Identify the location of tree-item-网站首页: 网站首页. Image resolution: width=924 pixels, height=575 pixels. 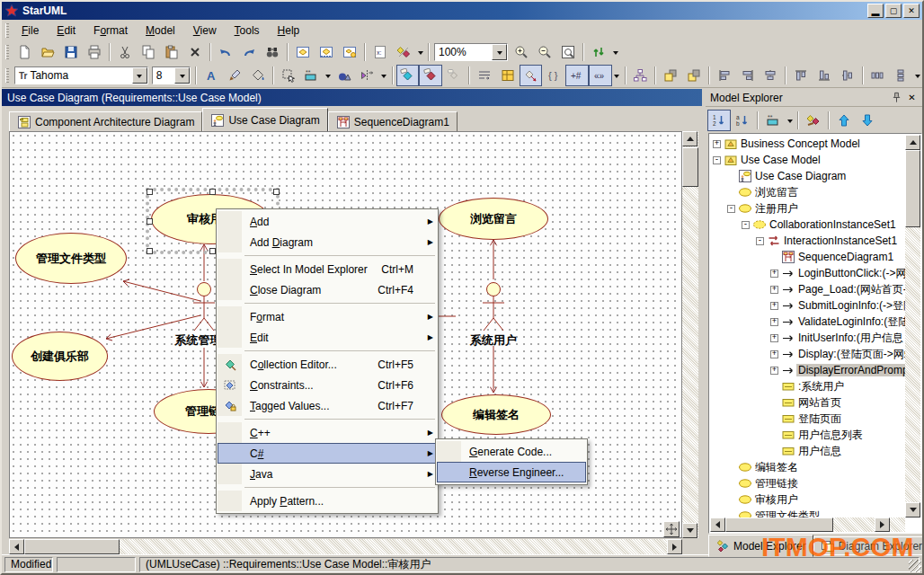
(807, 402).